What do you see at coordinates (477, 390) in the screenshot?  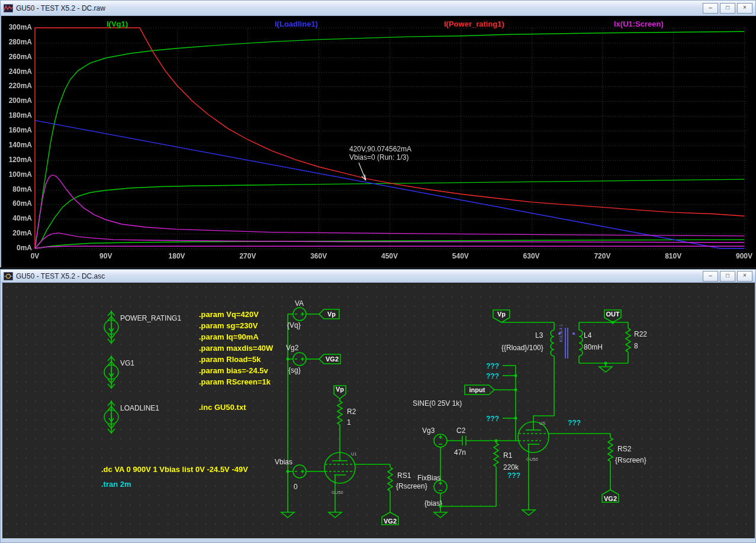 I see `net-label: input` at bounding box center [477, 390].